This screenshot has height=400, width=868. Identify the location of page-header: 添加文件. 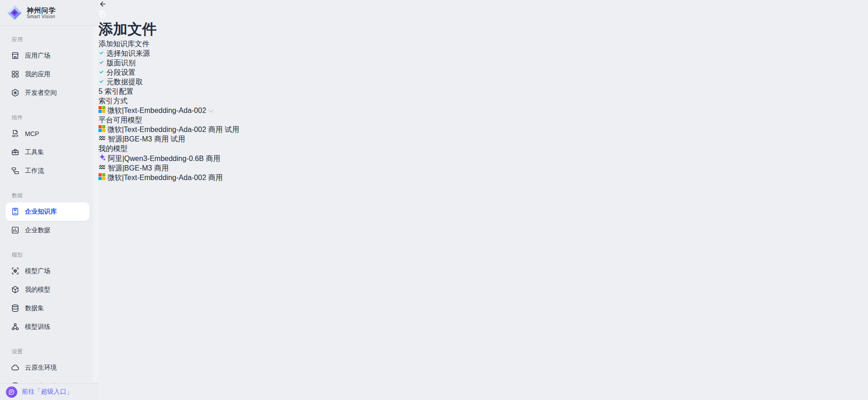
(169, 20).